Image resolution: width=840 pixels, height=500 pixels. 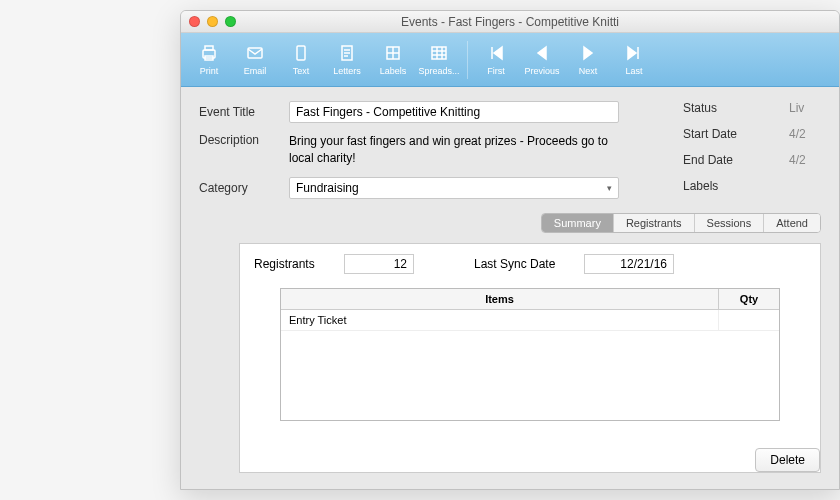 I want to click on start-date-label: Start Date, so click(x=723, y=134).